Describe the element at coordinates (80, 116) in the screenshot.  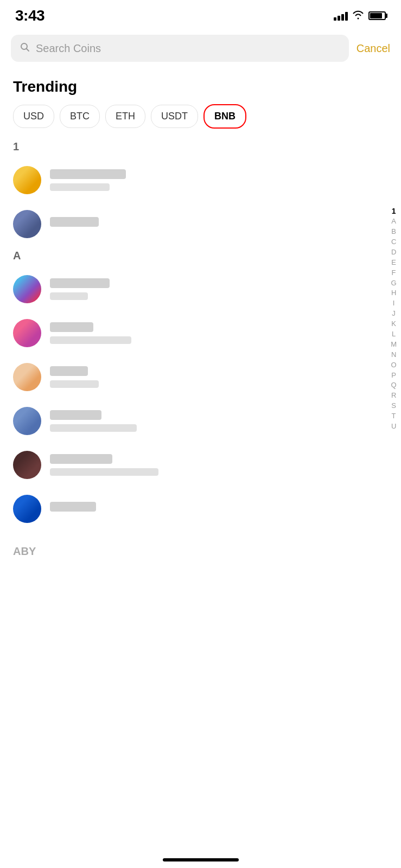
I see `tab-btc: BTC` at that location.